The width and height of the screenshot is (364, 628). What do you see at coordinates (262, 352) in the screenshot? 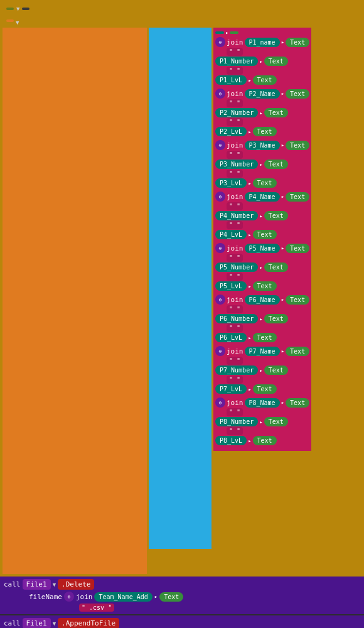
I see `p7-name-btn: P7_Name` at bounding box center [262, 352].